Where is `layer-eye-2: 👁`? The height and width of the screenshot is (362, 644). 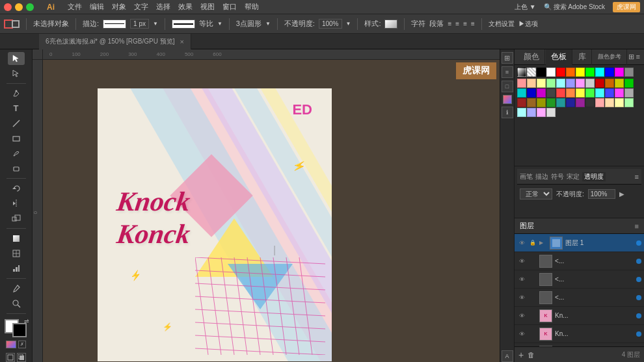
layer-eye-2: 👁 is located at coordinates (522, 279).